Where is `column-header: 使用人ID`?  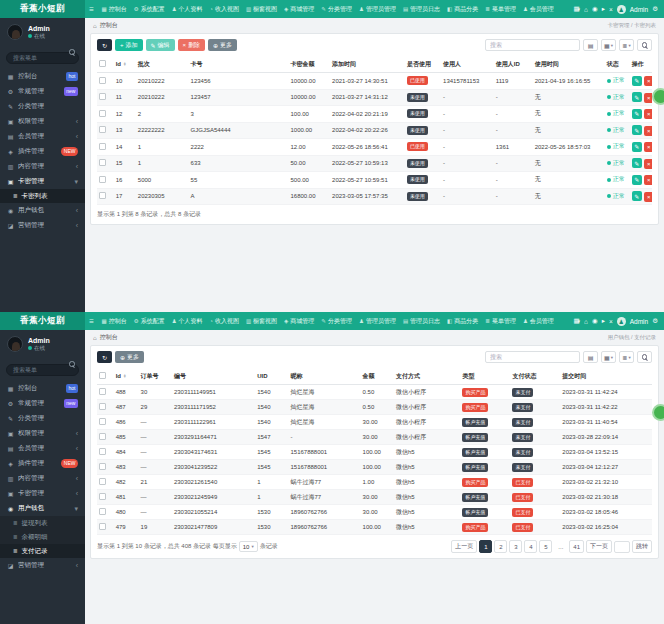 column-header: 使用人ID is located at coordinates (514, 64).